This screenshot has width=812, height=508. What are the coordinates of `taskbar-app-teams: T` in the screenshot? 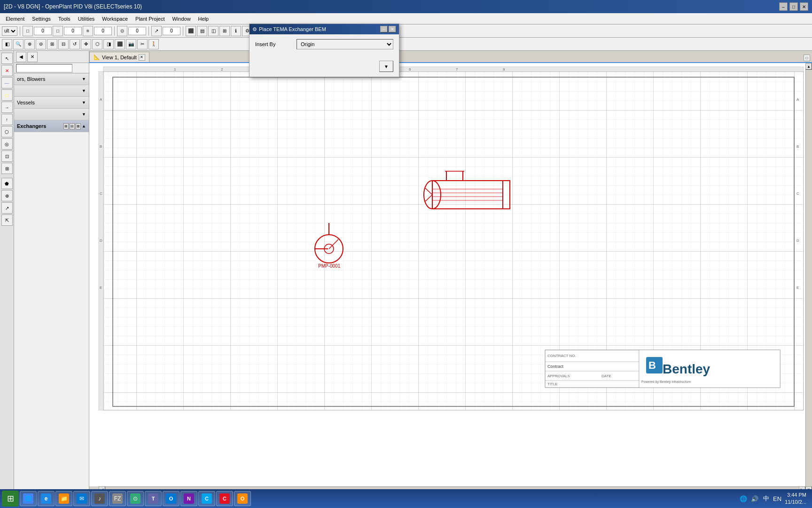 It's located at (153, 499).